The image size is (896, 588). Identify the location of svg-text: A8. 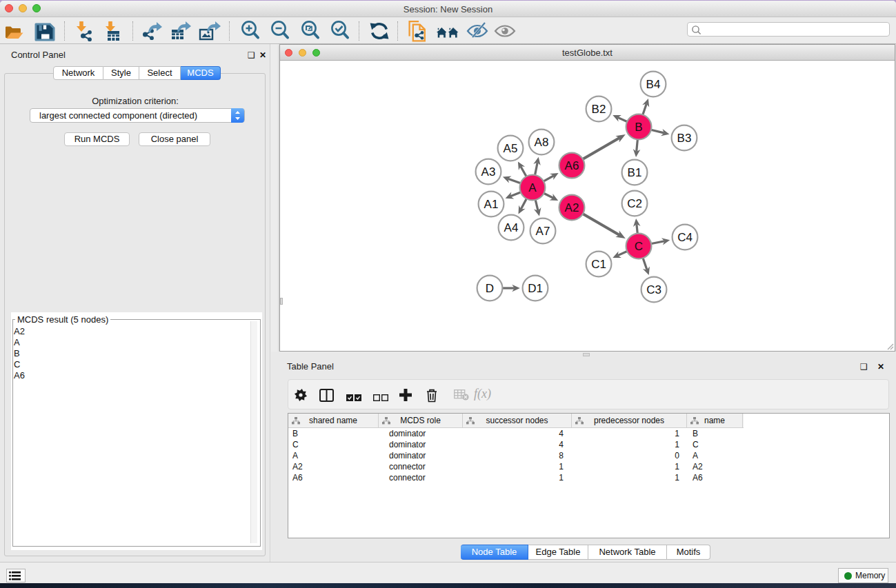
(542, 142).